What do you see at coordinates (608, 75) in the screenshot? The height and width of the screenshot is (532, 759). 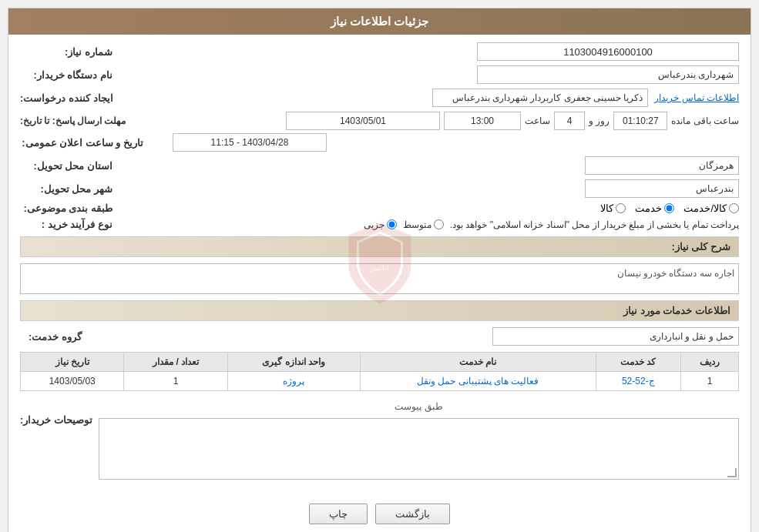 I see `nam-dastgah-input` at bounding box center [608, 75].